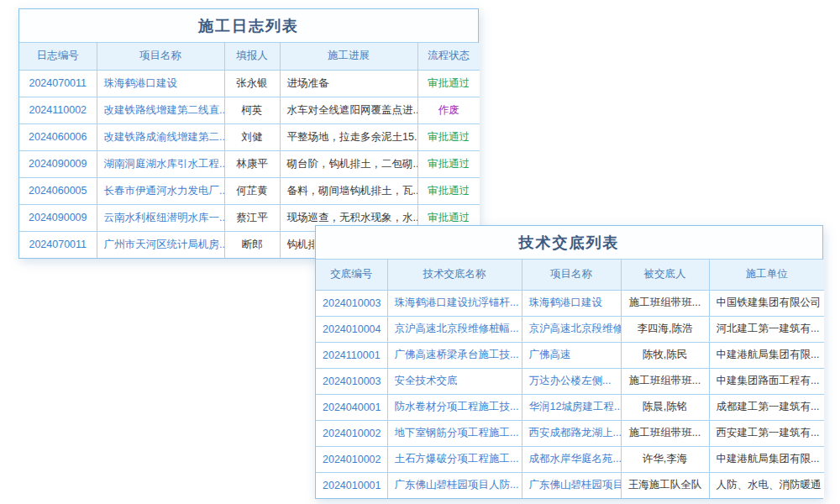  I want to click on progress-cell: 进场准备, so click(349, 83).